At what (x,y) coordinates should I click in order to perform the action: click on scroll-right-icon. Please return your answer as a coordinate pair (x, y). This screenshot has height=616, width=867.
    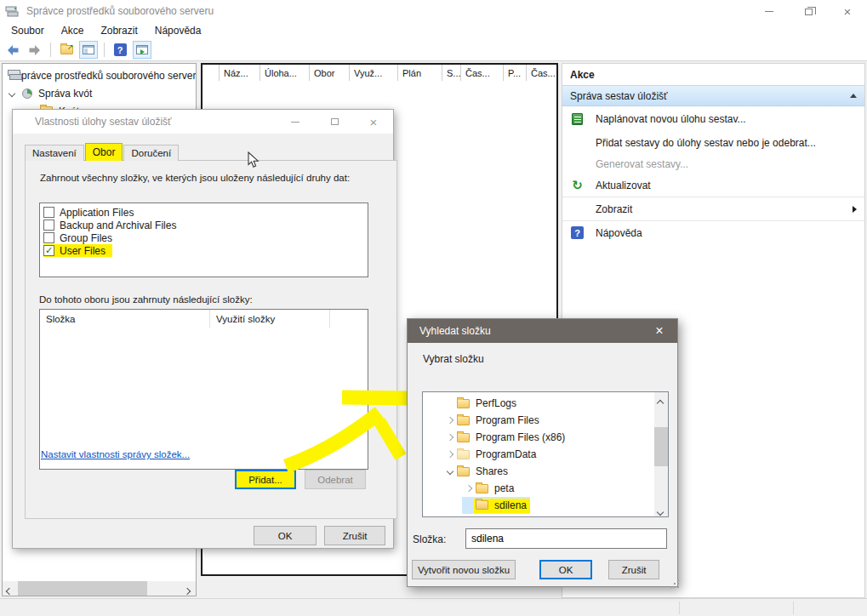
    Looking at the image, I should click on (188, 588).